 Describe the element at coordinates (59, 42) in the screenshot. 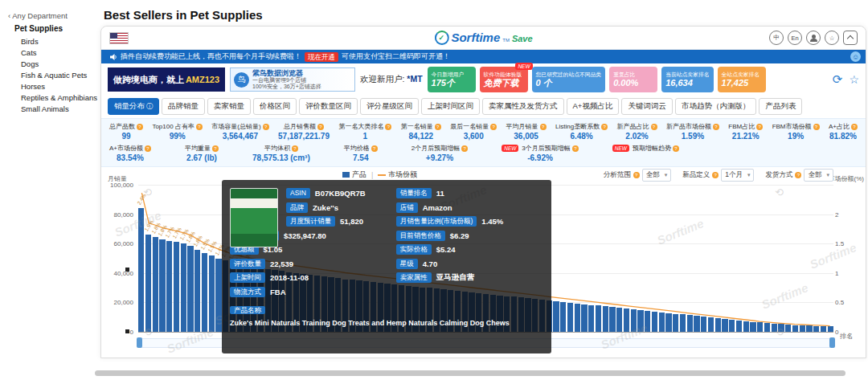

I see `sidebar-item: Birds` at that location.